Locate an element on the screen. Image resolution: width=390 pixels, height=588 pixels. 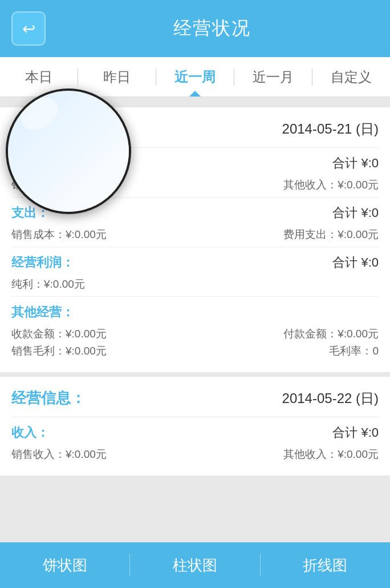
header: ↩ 经营状况 is located at coordinates (195, 29).